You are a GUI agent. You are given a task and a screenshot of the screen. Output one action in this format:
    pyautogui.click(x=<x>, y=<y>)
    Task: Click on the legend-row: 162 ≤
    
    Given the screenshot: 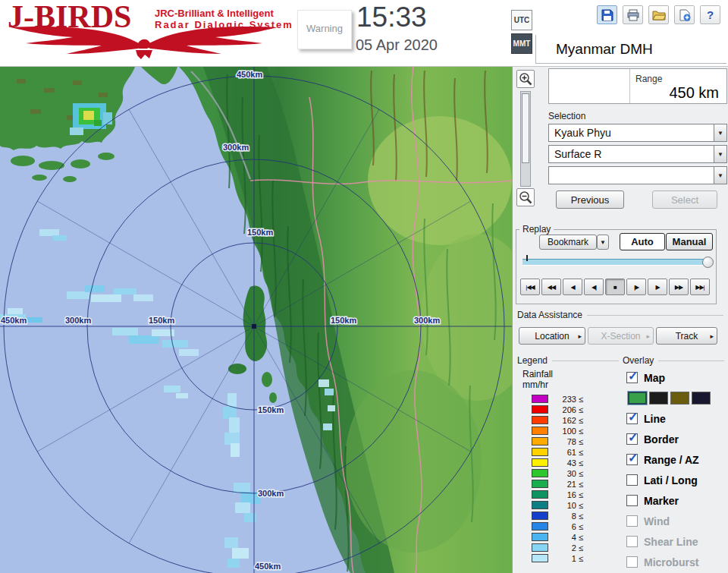 What is the action you would take?
    pyautogui.click(x=552, y=420)
    